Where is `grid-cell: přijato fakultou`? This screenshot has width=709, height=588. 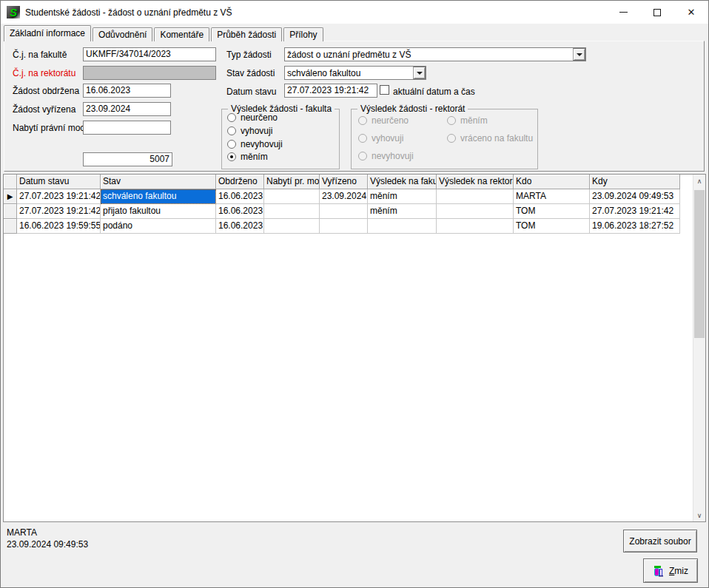
grid-cell: přijato fakultou is located at coordinates (158, 212).